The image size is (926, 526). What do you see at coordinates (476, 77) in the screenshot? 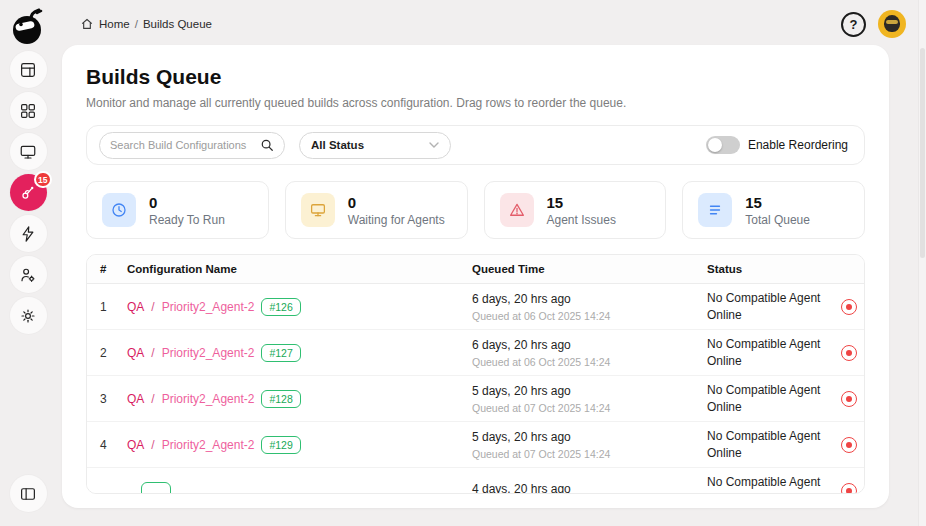
I see `page-title: Builds Queue` at bounding box center [476, 77].